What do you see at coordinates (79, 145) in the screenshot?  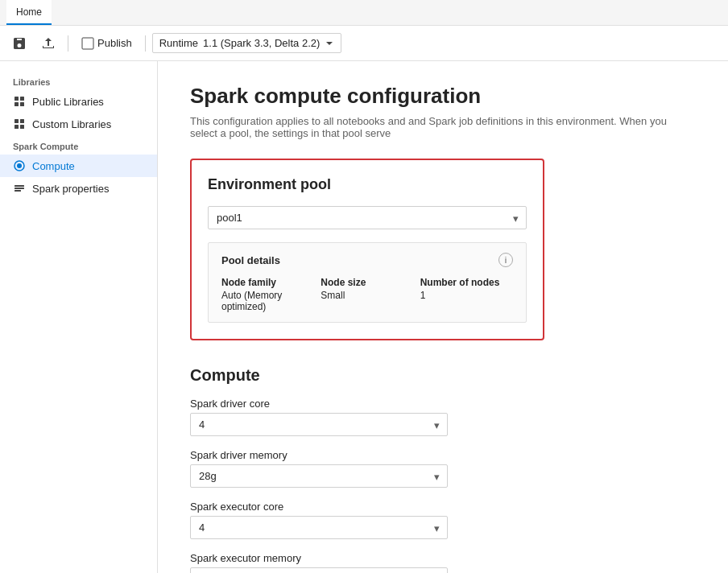 I see `spark-compute-section-label: Spark Compute` at bounding box center [79, 145].